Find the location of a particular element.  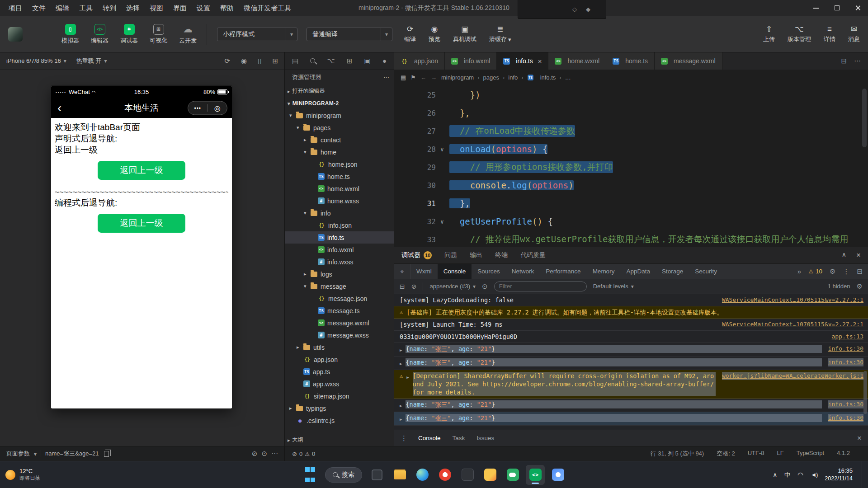

multi-window-icon: ⊞ is located at coordinates (275, 61).